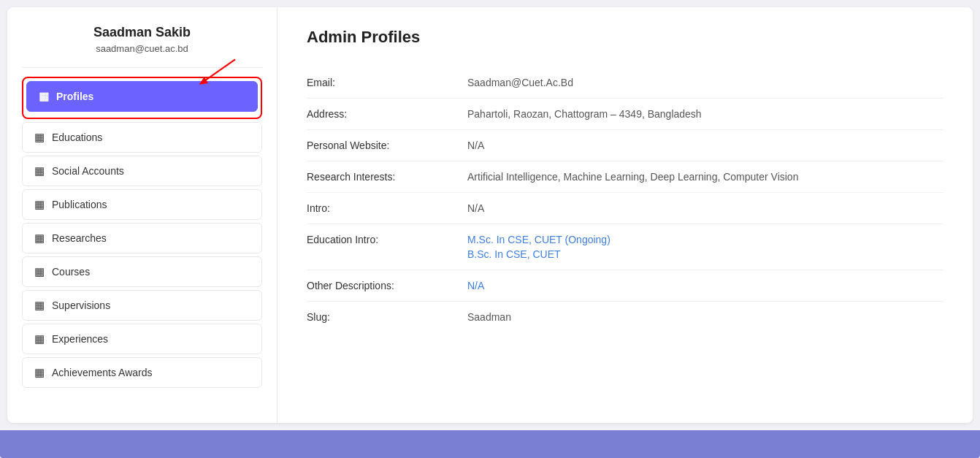  I want to click on social-accounts-icon: ▦, so click(39, 171).